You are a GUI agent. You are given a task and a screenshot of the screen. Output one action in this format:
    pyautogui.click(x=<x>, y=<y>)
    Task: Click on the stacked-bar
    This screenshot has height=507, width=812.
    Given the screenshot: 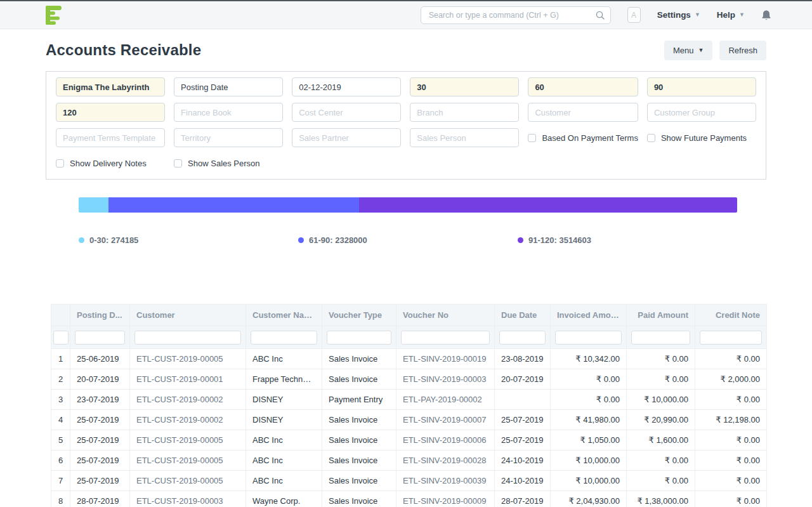 What is the action you would take?
    pyautogui.click(x=408, y=205)
    